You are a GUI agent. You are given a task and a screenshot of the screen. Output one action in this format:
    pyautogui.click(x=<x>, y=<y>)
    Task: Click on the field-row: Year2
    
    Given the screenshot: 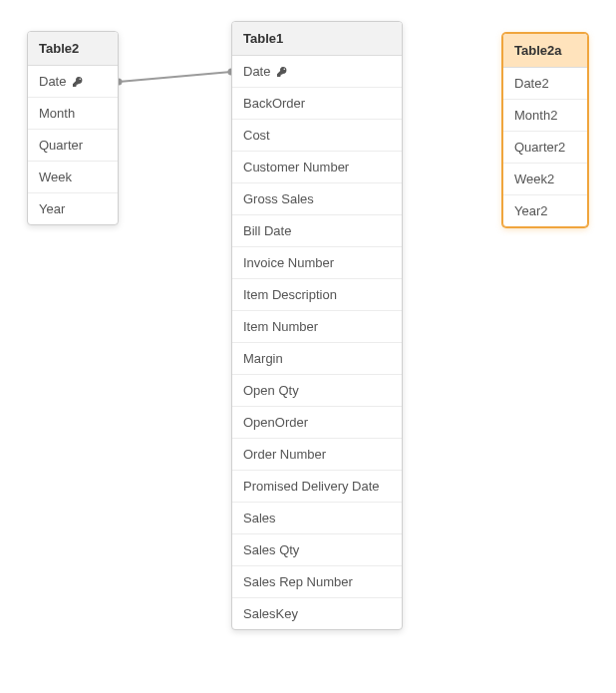 What is the action you would take?
    pyautogui.click(x=545, y=211)
    